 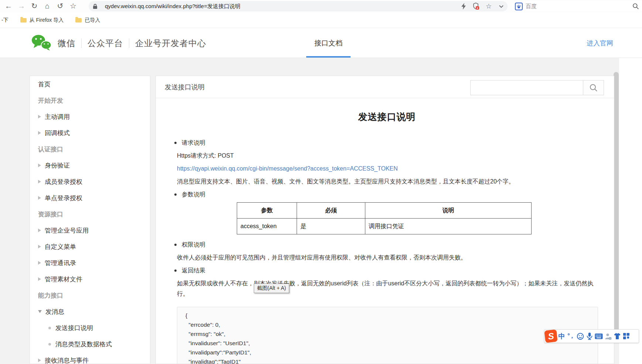 I want to click on bookmarks-bar: -下 从 Firefox 导入 已导入, so click(x=321, y=20).